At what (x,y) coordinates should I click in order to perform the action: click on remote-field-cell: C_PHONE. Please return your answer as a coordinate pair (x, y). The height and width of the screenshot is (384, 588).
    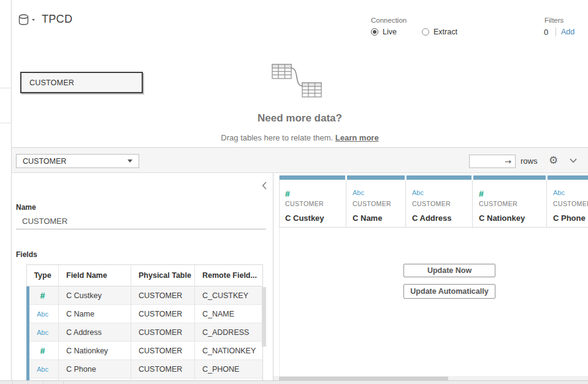
    Looking at the image, I should click on (229, 369).